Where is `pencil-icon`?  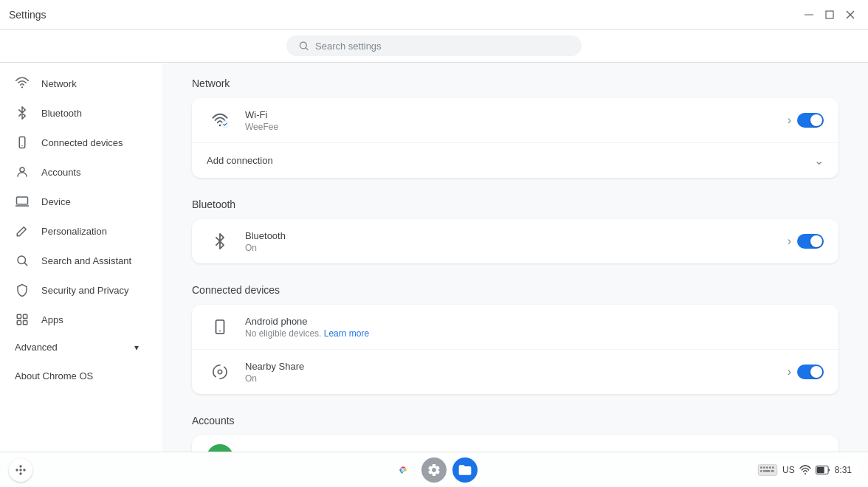 pencil-icon is located at coordinates (22, 231).